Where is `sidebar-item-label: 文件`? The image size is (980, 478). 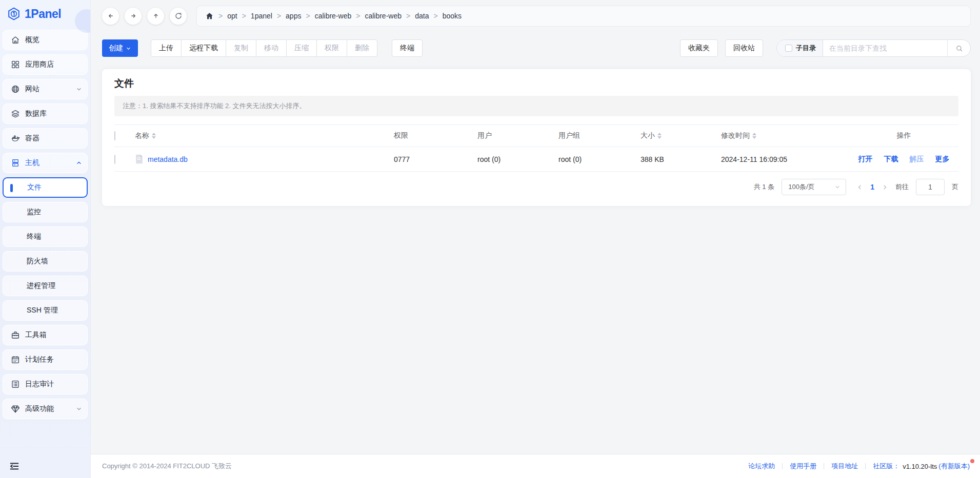
sidebar-item-label: 文件 is located at coordinates (34, 188).